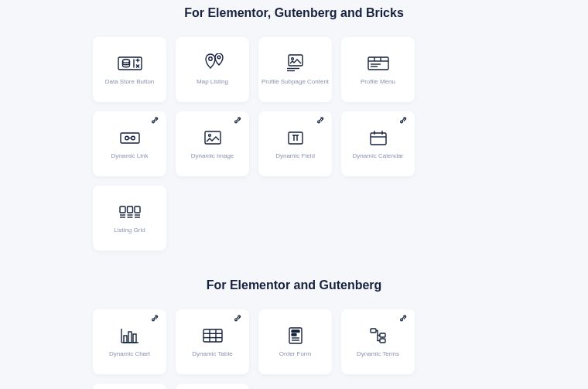 This screenshot has width=588, height=389. I want to click on widget-card-form: Order Form, so click(296, 342).